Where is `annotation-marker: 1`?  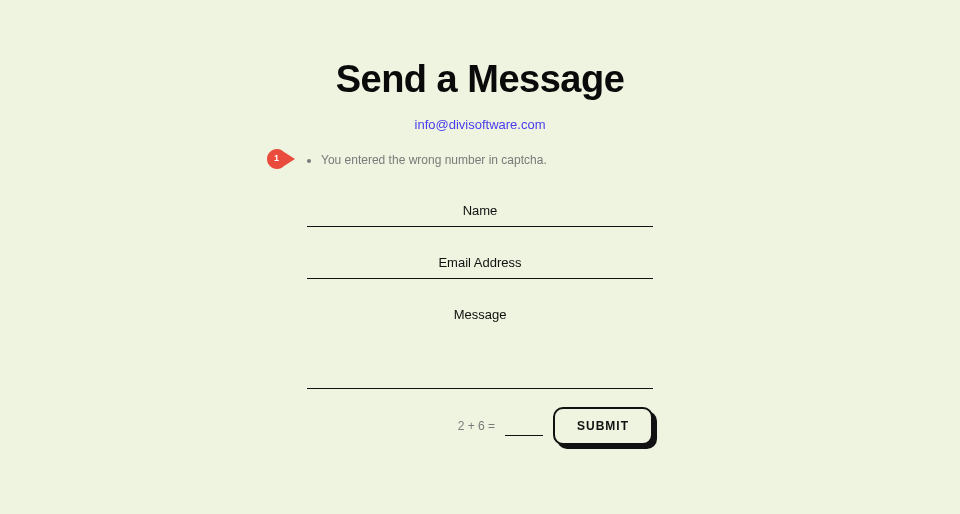
annotation-marker: 1 is located at coordinates (281, 159).